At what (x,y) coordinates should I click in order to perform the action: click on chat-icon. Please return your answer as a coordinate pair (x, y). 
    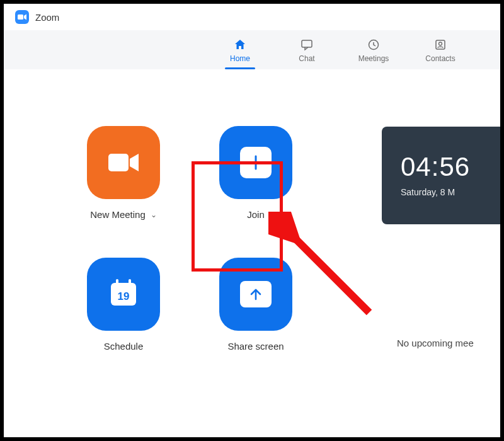
    Looking at the image, I should click on (307, 45).